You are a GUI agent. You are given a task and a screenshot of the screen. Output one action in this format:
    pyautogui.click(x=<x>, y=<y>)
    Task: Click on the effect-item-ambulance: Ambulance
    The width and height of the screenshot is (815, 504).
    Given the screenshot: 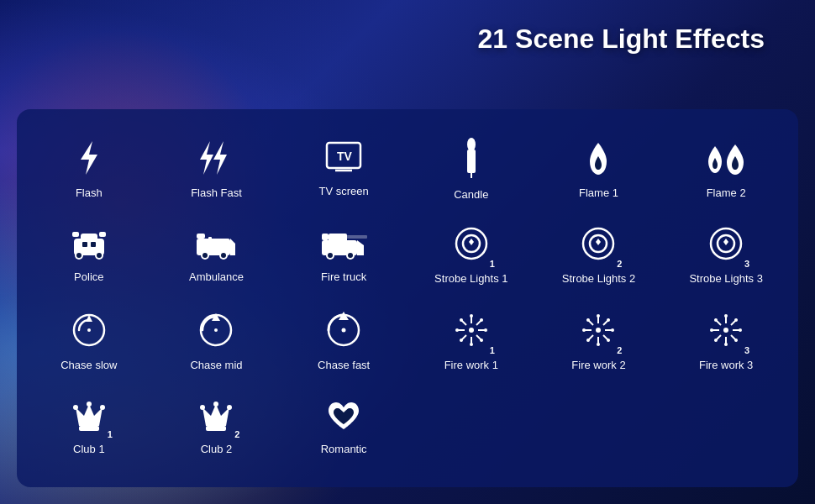 What is the action you would take?
    pyautogui.click(x=217, y=255)
    